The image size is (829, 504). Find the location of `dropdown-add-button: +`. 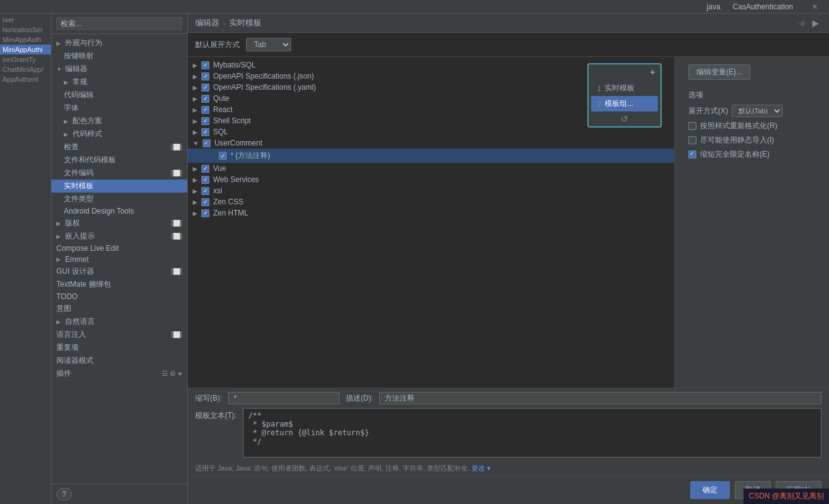

dropdown-add-button: + is located at coordinates (653, 72).